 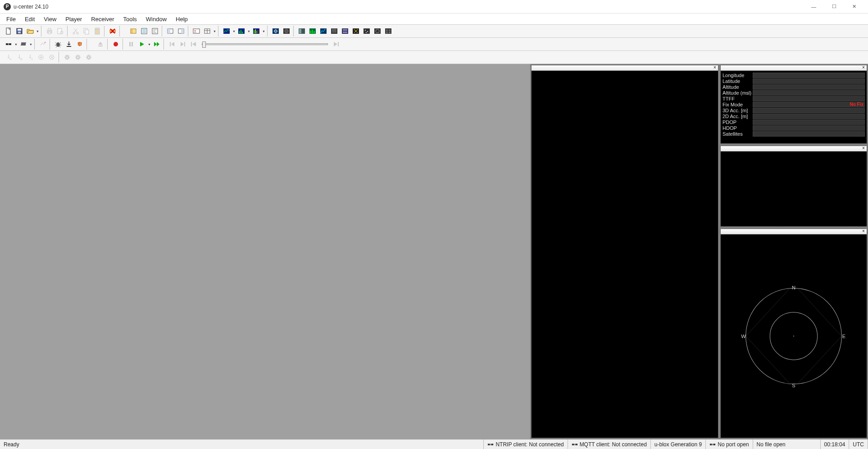 What do you see at coordinates (38, 31) in the screenshot?
I see `open-dropdown: ▼` at bounding box center [38, 31].